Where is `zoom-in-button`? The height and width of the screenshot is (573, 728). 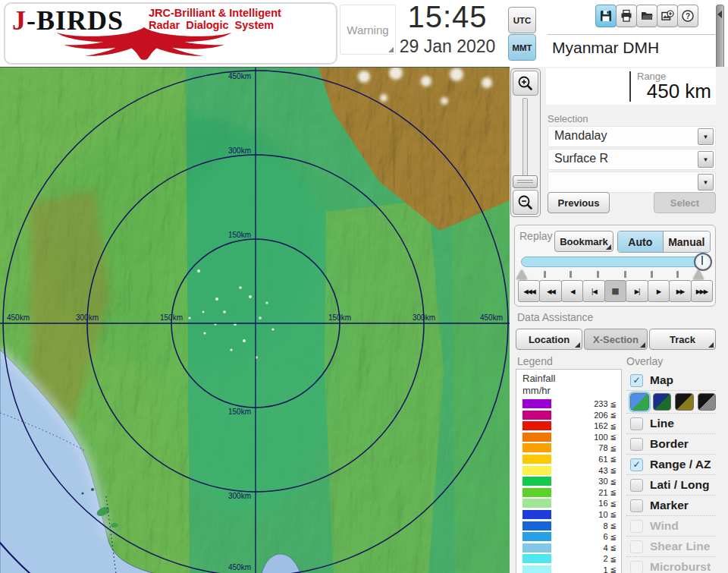 zoom-in-button is located at coordinates (526, 83).